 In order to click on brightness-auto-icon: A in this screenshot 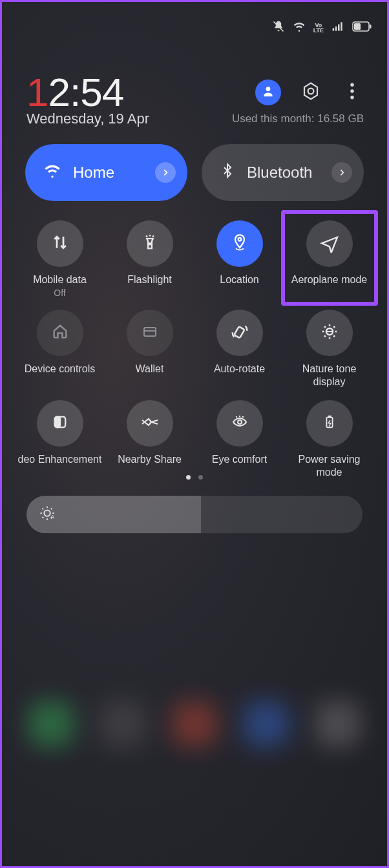, I will do `click(47, 514)`.